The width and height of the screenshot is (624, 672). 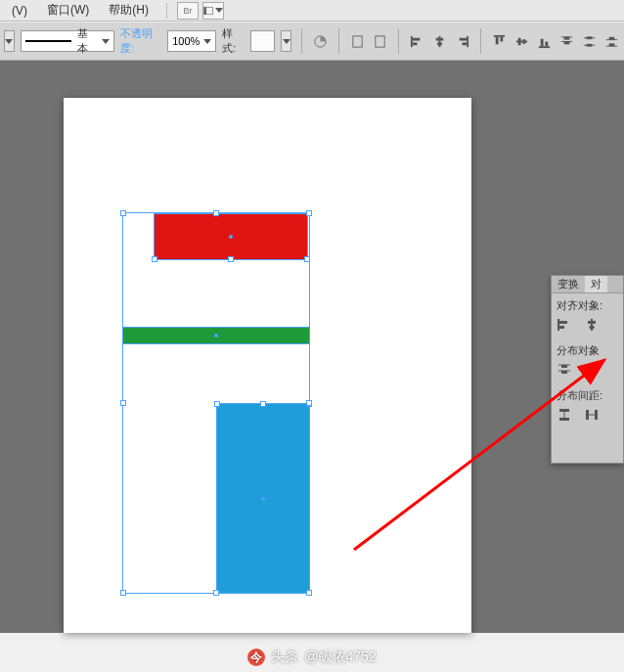 I want to click on layout-button, so click(x=213, y=11).